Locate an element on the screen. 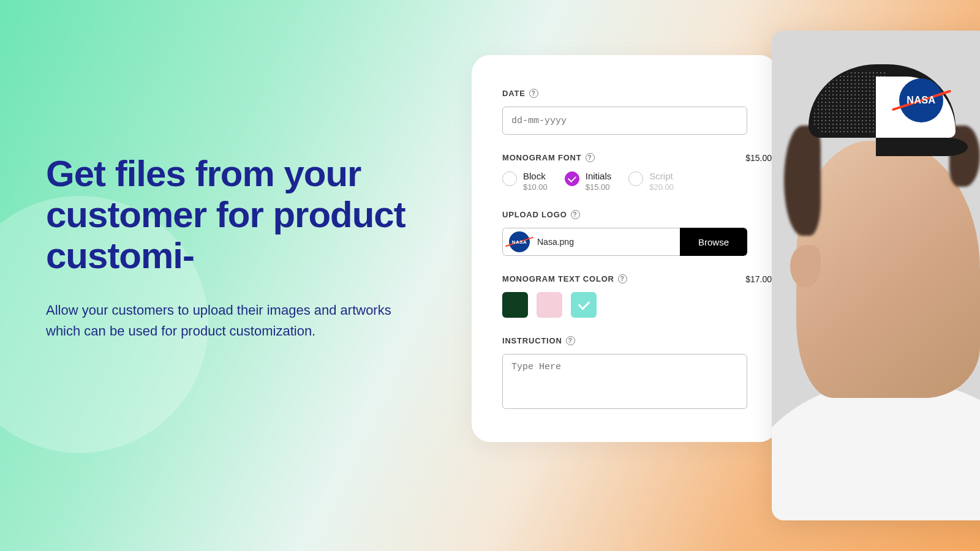  upload-logo-field-group: UPLOAD LOGO ? NASA Nasa.png Browse is located at coordinates (625, 233).